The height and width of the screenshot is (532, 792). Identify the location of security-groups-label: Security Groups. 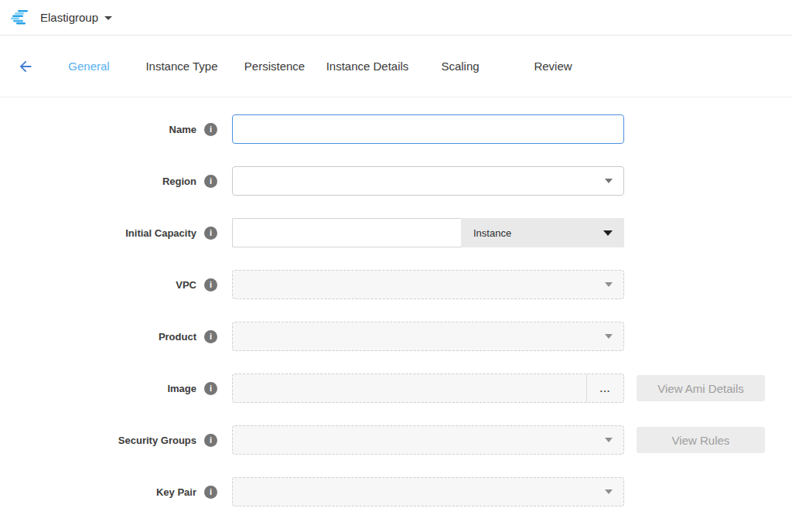
(158, 441).